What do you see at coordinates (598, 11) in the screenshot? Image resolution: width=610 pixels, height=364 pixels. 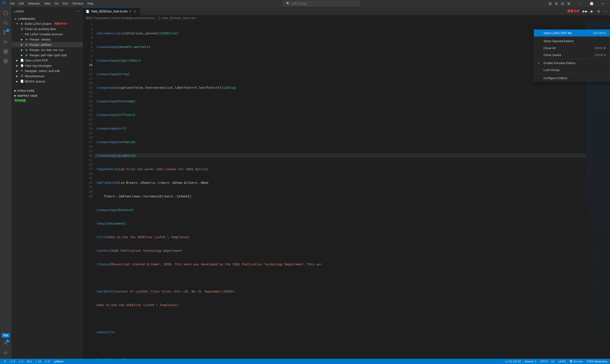 I see `split-editor-icon: ⧉` at bounding box center [598, 11].